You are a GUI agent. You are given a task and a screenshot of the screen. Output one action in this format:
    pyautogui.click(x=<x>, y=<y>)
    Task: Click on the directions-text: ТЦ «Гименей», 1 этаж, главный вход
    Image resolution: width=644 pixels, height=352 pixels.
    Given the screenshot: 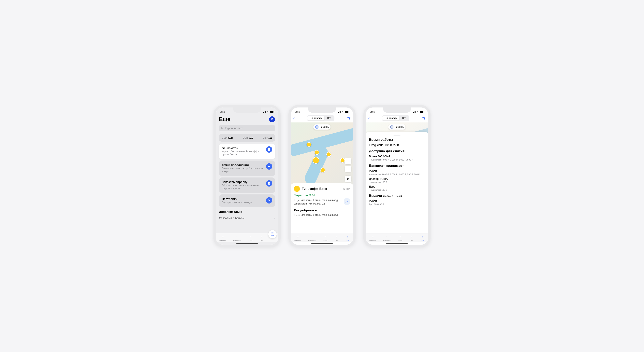 What is the action you would take?
    pyautogui.click(x=322, y=215)
    